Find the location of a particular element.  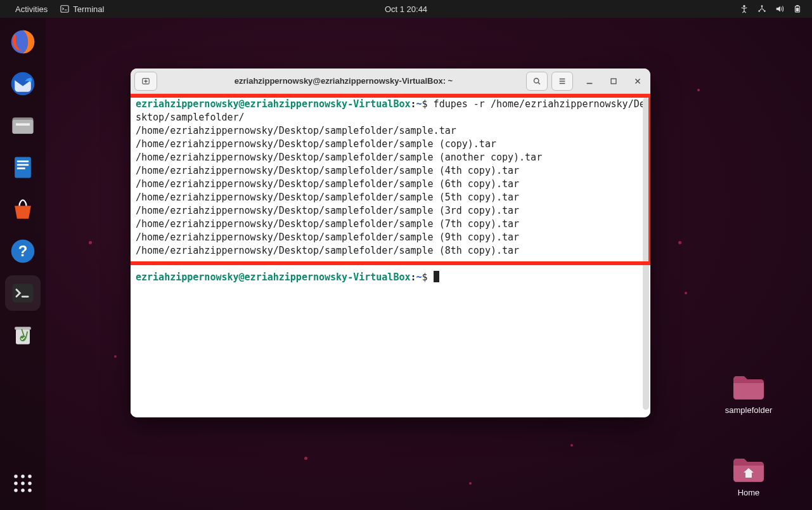

writer-icon is located at coordinates (23, 167).